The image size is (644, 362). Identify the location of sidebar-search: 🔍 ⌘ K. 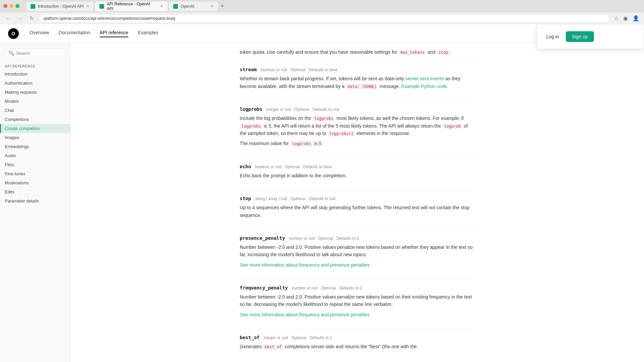
(35, 55).